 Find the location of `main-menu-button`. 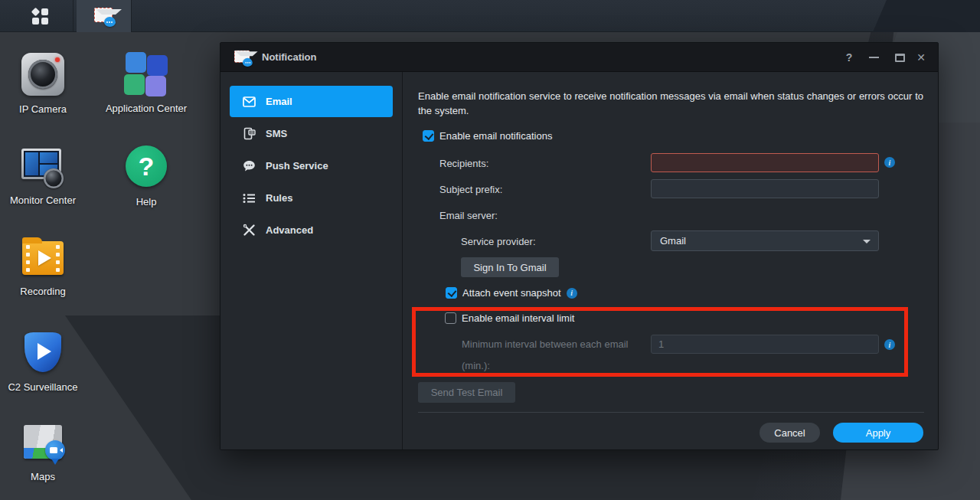

main-menu-button is located at coordinates (40, 16).